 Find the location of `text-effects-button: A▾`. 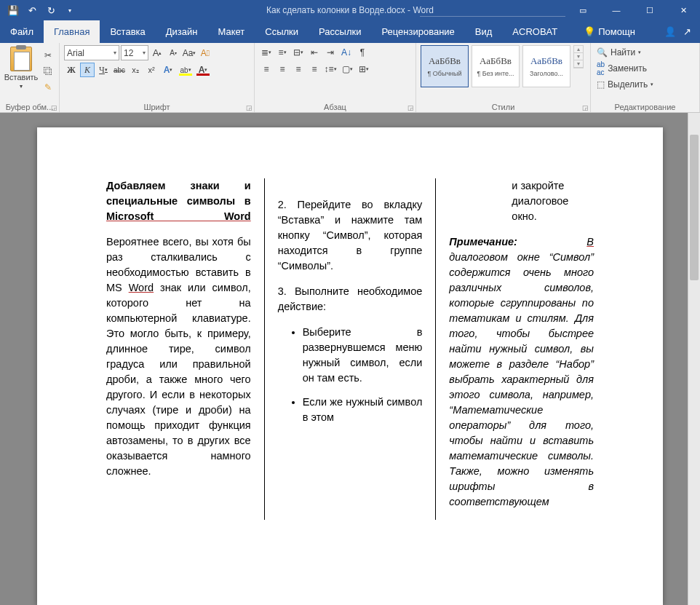

text-effects-button: A▾ is located at coordinates (168, 70).